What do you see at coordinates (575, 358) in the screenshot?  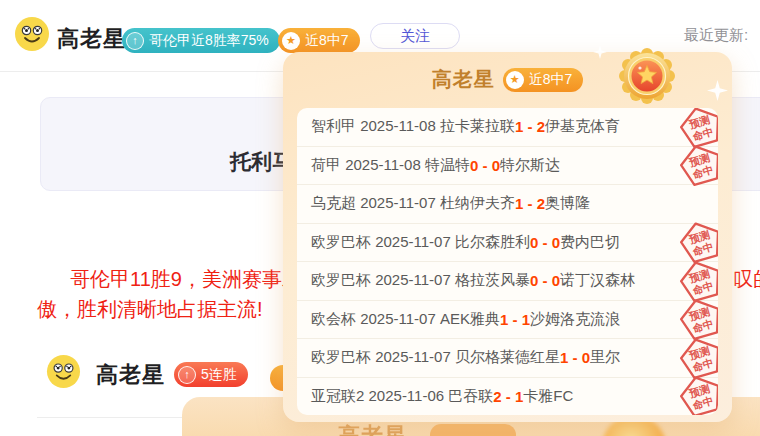 I see `match-score: 1 - 0` at bounding box center [575, 358].